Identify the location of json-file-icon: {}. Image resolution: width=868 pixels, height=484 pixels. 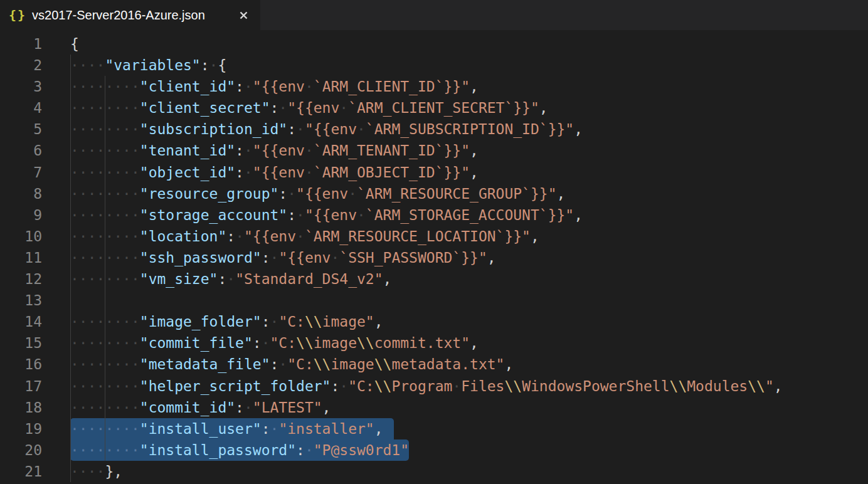
(18, 15).